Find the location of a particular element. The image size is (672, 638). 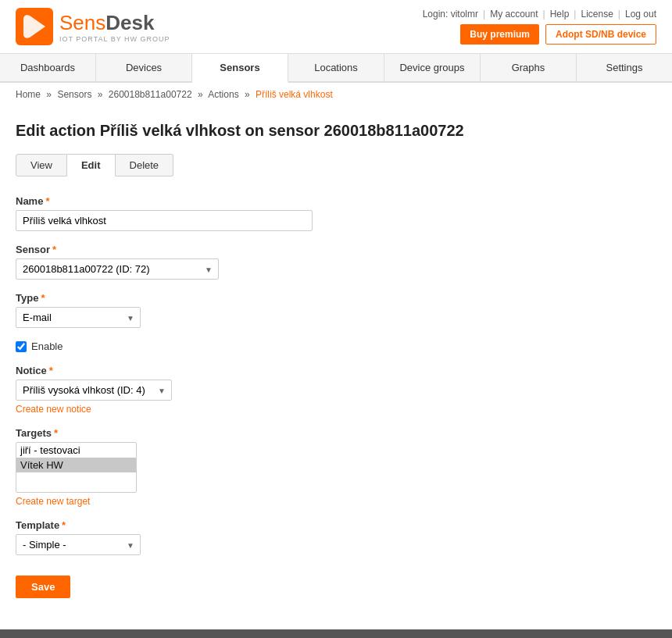

nav-item-graphs: Graphs is located at coordinates (528, 67).